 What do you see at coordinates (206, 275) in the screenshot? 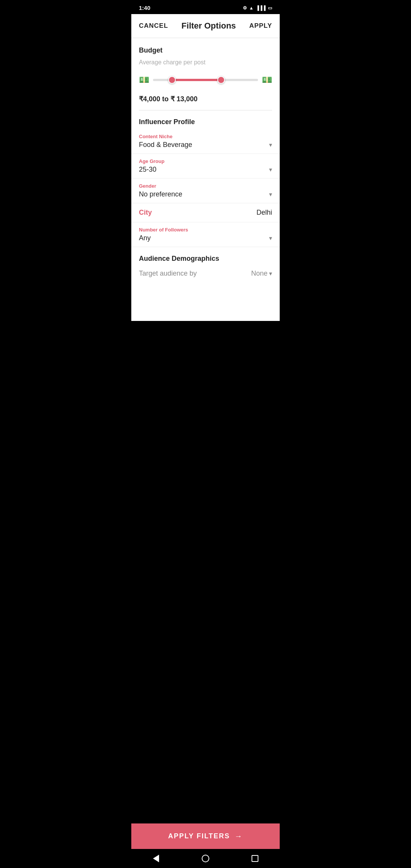
I see `target-audience-row: Target audience by None ▾` at bounding box center [206, 275].